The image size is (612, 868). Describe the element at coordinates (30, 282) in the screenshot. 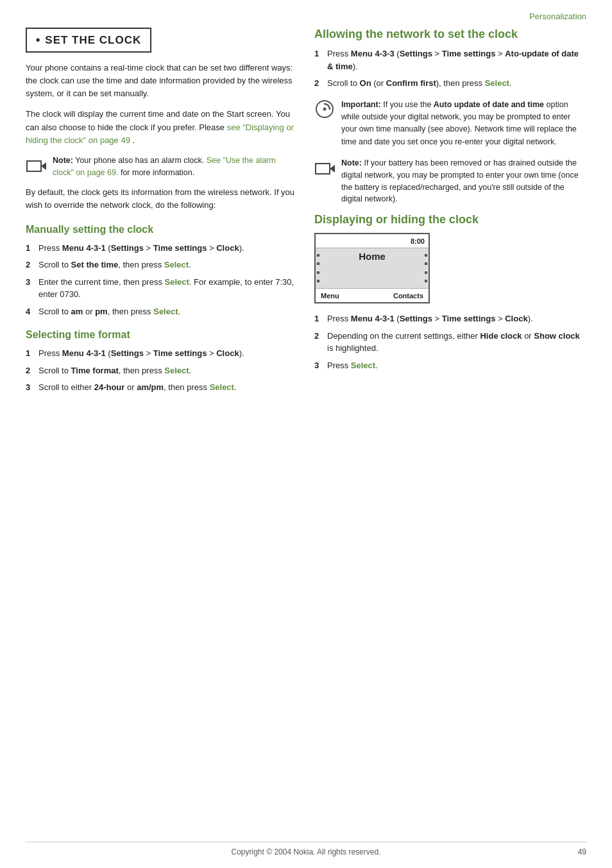

I see `step-num-3: 3` at that location.